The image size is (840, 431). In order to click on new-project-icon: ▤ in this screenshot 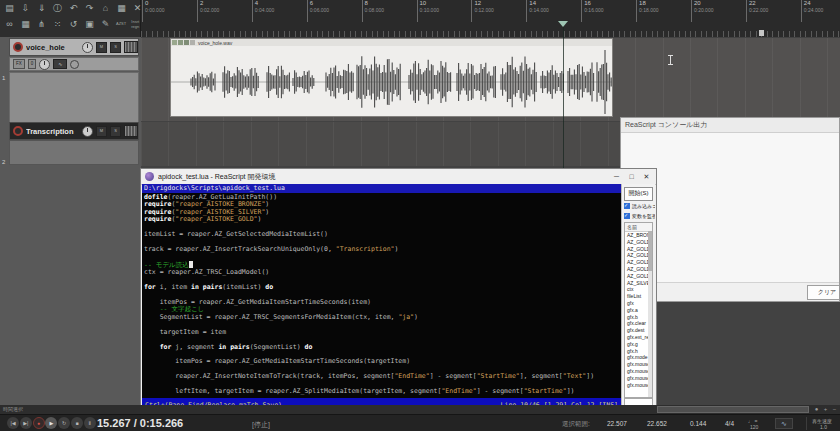, I will do `click(10, 8)`.